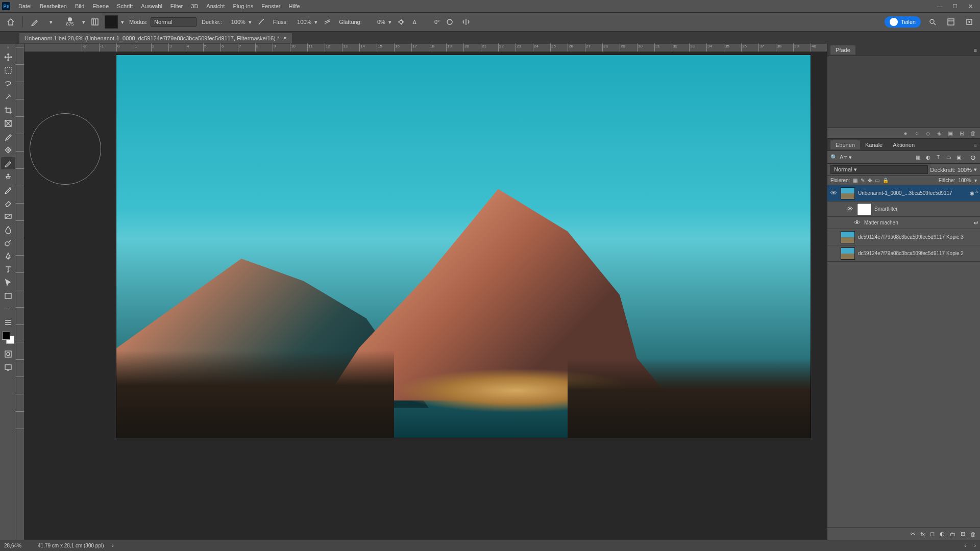 The width and height of the screenshot is (980, 551). What do you see at coordinates (70, 22) in the screenshot?
I see `brush-preview: 875` at bounding box center [70, 22].